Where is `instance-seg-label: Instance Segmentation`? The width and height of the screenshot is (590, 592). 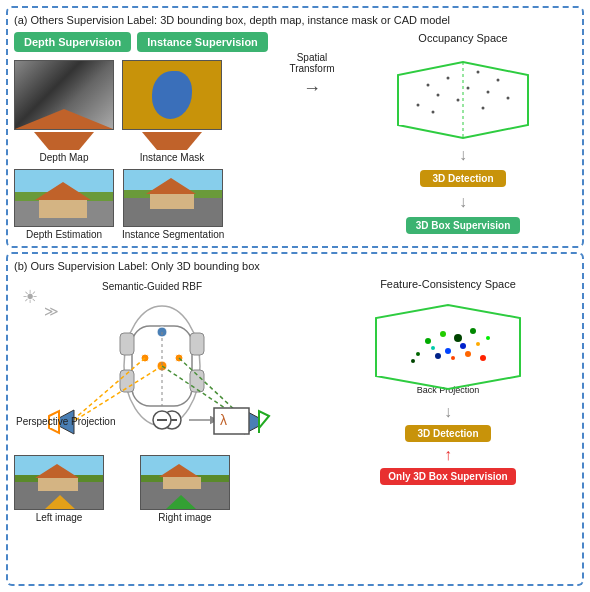
instance-seg-label: Instance Segmentation is located at coordinates (173, 234).